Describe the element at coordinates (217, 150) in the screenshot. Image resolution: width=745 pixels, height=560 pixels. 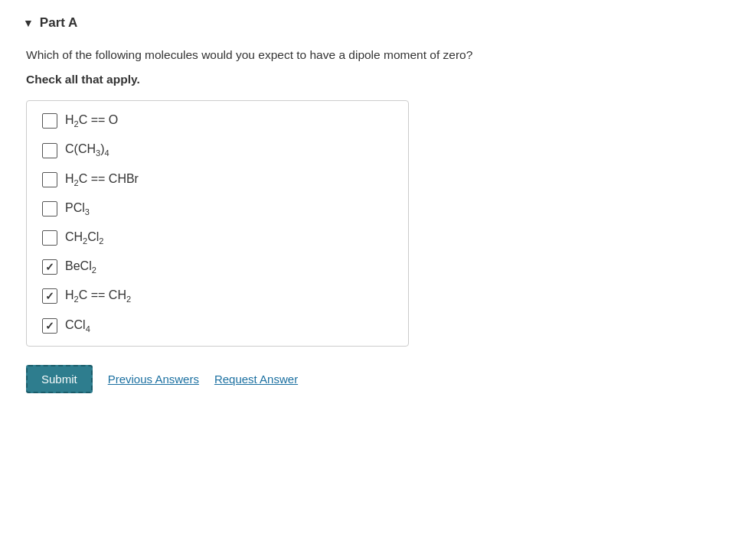
I see `list-item: C(CH3)4` at that location.